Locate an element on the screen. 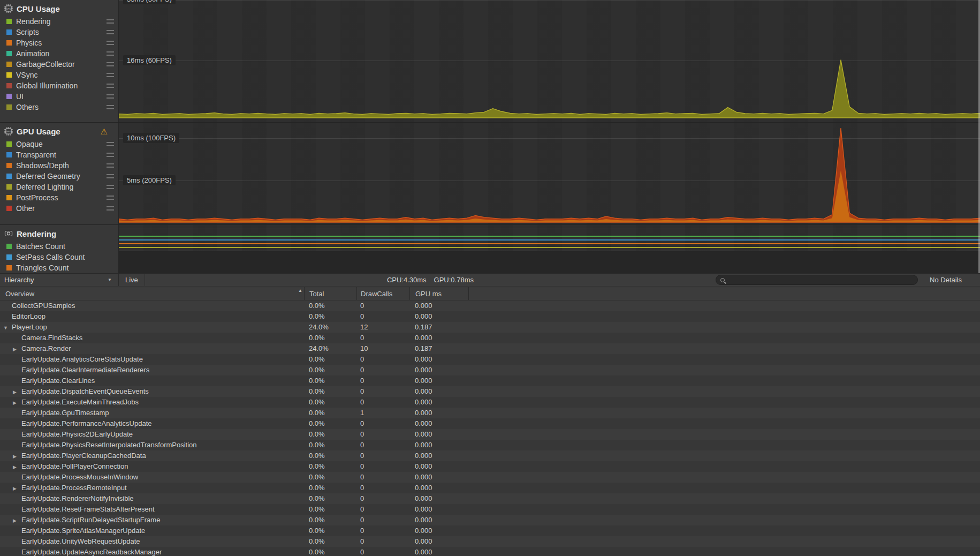 Image resolution: width=980 pixels, height=556 pixels. cpu-usage-header: CPU CPU Usage is located at coordinates (59, 8).